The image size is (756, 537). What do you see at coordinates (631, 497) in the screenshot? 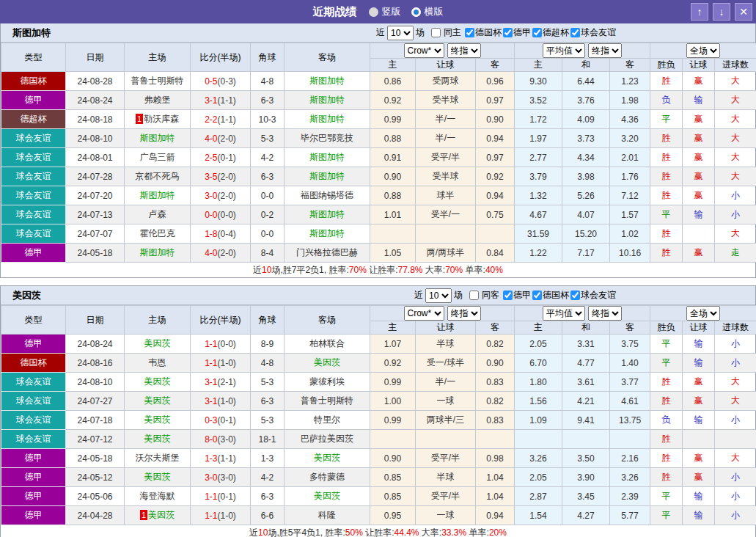
I see `avg-away-odds: 2.39` at bounding box center [631, 497].